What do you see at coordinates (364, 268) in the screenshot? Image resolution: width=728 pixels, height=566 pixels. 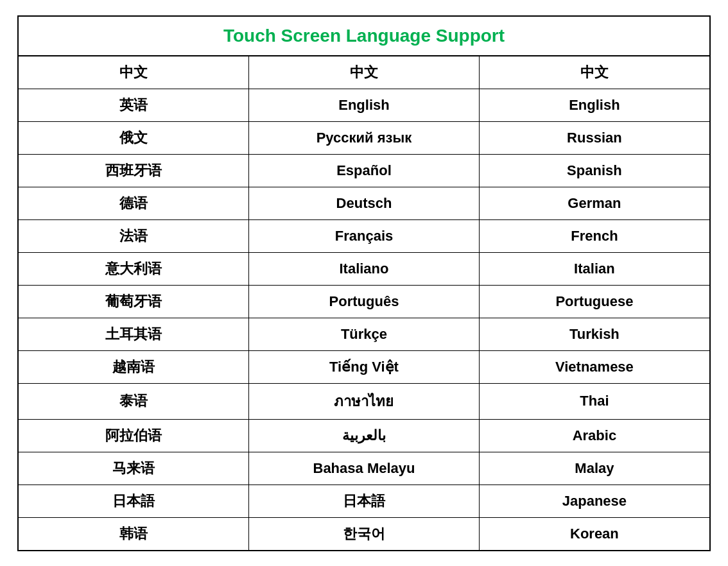 I see `table-row: 意大利语ItalianoItalian` at bounding box center [364, 268].